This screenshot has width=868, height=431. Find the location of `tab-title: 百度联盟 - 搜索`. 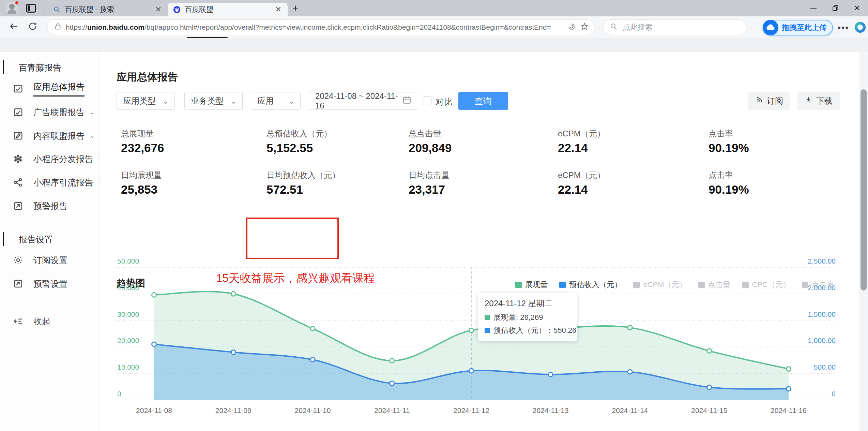

tab-title: 百度联盟 - 搜索 is located at coordinates (109, 10).